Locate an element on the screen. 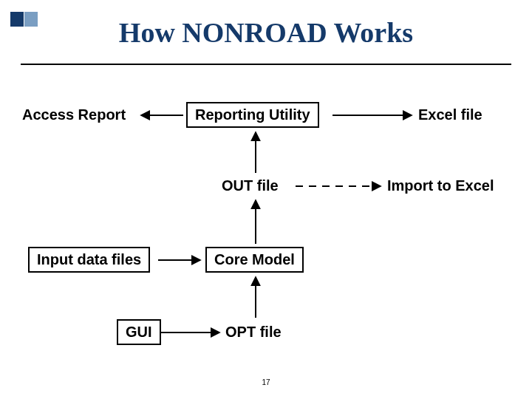  node-gui: GUI is located at coordinates (139, 332).